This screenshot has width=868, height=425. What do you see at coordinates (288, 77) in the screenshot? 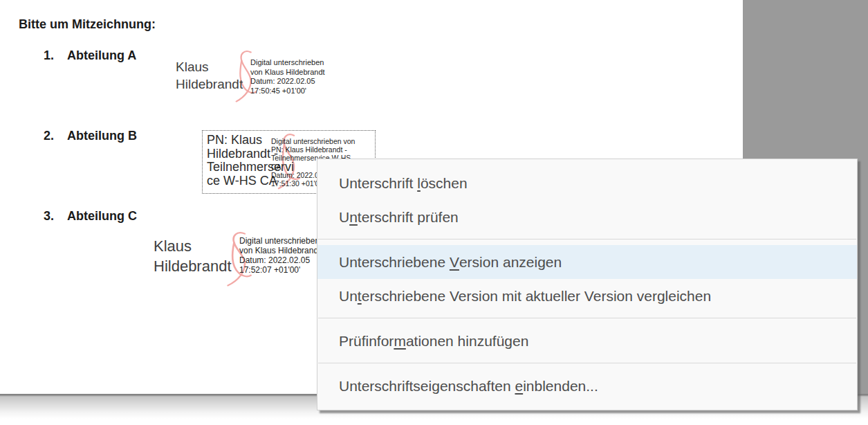
I see `signature-1-details: Digital unterschrieben von Klaus Hildebr…` at bounding box center [288, 77].